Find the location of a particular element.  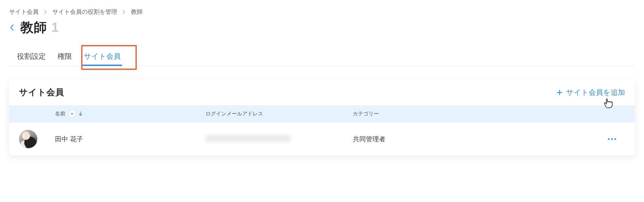

column-header-name: 名前 is located at coordinates (130, 114).